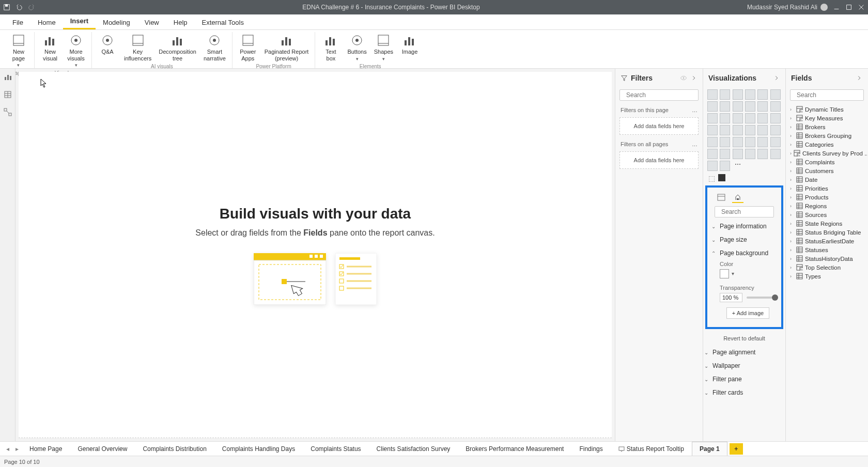 The image size is (868, 467). What do you see at coordinates (665, 95) in the screenshot?
I see `filters-search-input` at bounding box center [665, 95].